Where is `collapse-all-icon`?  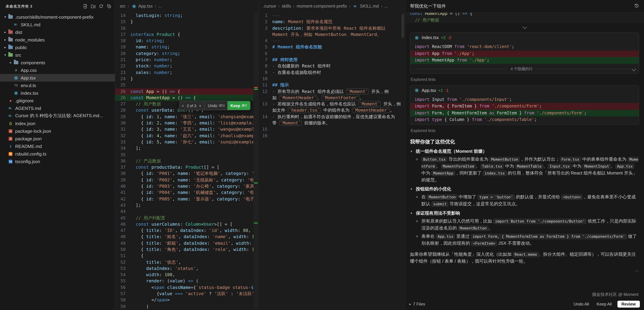
collapse-all-icon is located at coordinates (109, 6).